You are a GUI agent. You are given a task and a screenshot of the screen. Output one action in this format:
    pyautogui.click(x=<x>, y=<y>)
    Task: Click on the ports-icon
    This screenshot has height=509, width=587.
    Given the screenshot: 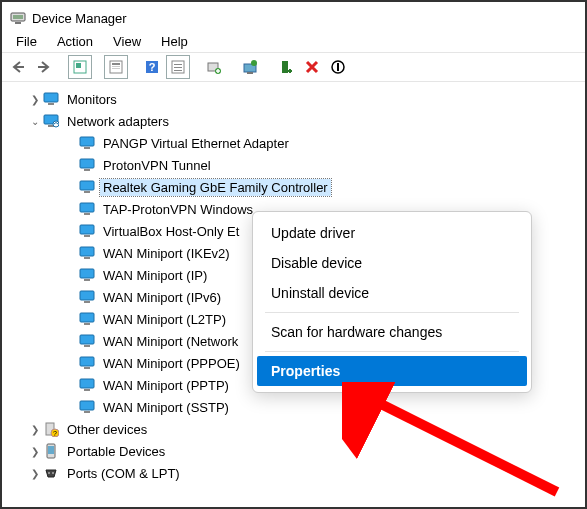 What is the action you would take?
    pyautogui.click(x=51, y=473)
    